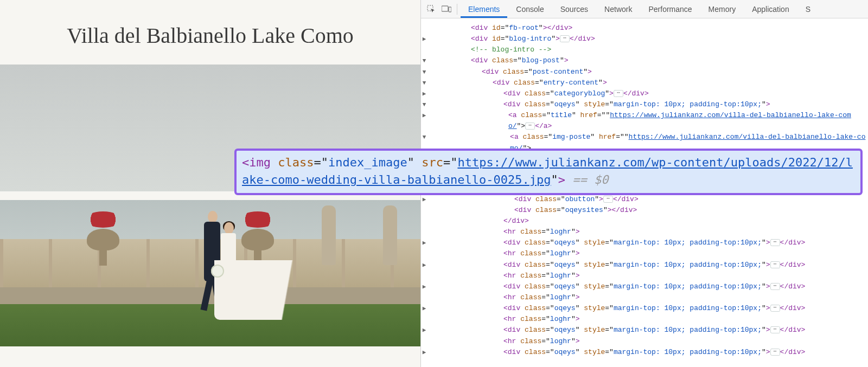  I want to click on tab-elements: Elements, so click(484, 9).